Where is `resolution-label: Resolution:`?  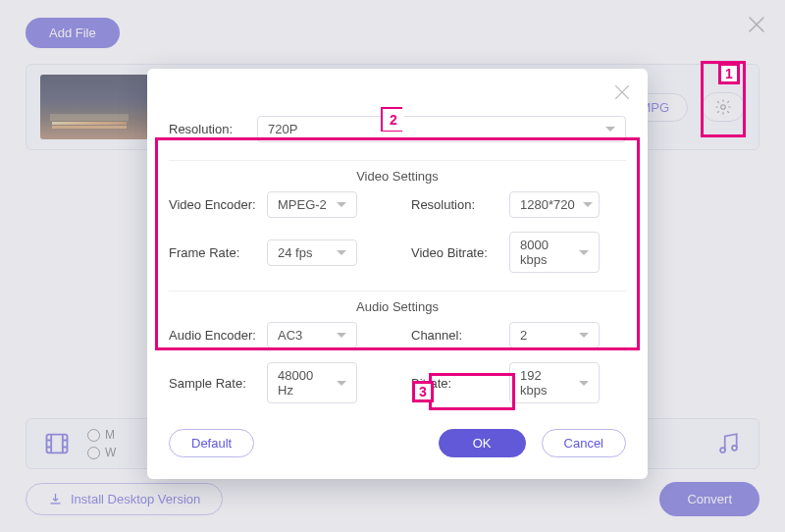
resolution-label: Resolution: is located at coordinates (208, 130).